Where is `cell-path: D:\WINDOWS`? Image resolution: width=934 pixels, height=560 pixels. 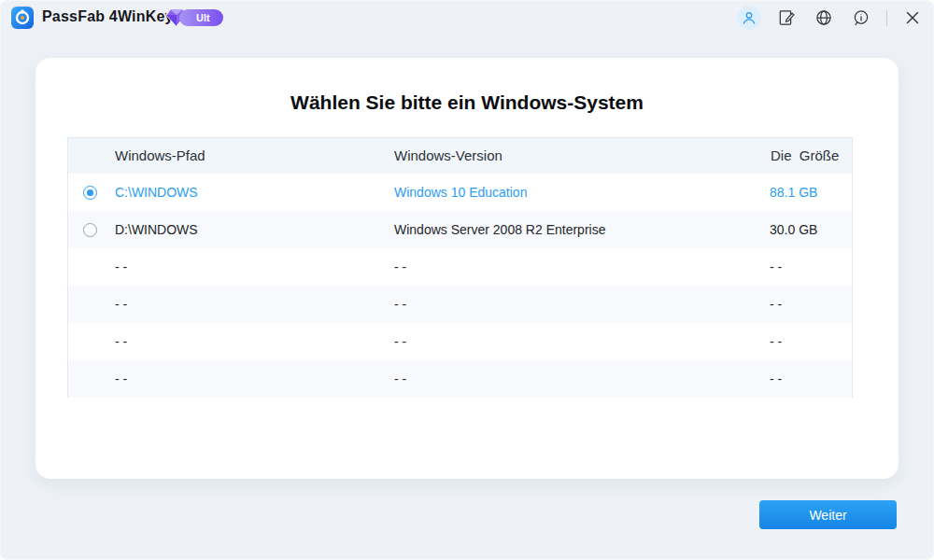
cell-path: D:\WINDOWS is located at coordinates (157, 230).